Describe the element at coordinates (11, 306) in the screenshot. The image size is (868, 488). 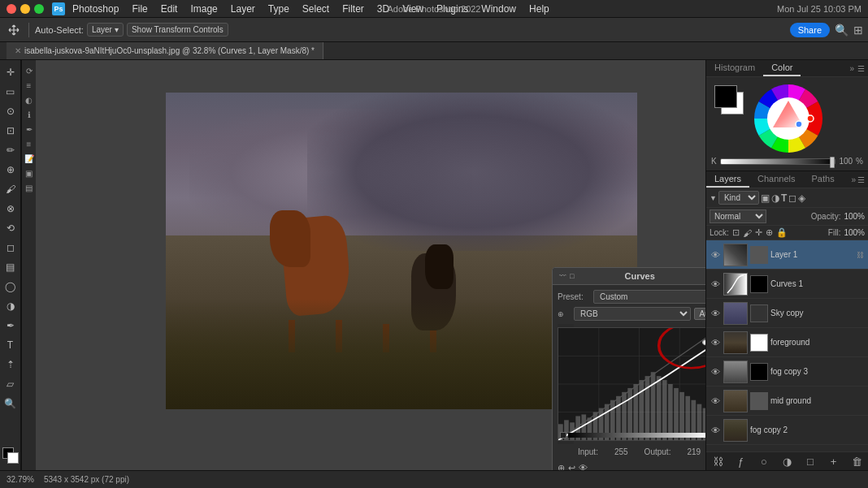
I see `tool-dodge: ◑` at that location.